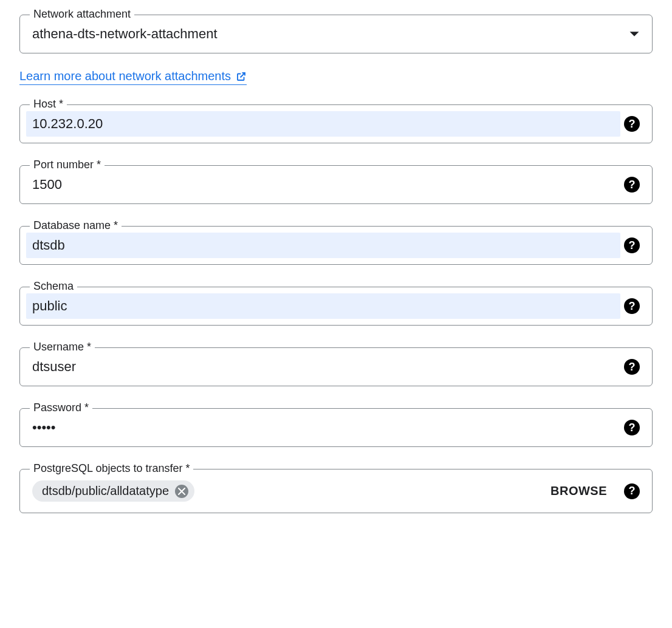 Image resolution: width=672 pixels, height=628 pixels. Describe the element at coordinates (133, 77) in the screenshot. I see `learn-more-link: Learn more about network attachments` at that location.